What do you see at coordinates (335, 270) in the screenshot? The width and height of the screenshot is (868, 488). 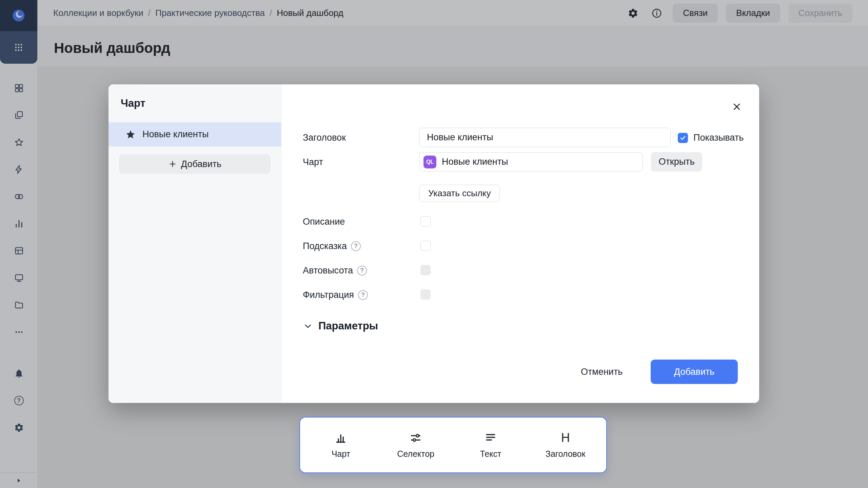 I see `autoheight-field-label: Автовысота ?` at bounding box center [335, 270].